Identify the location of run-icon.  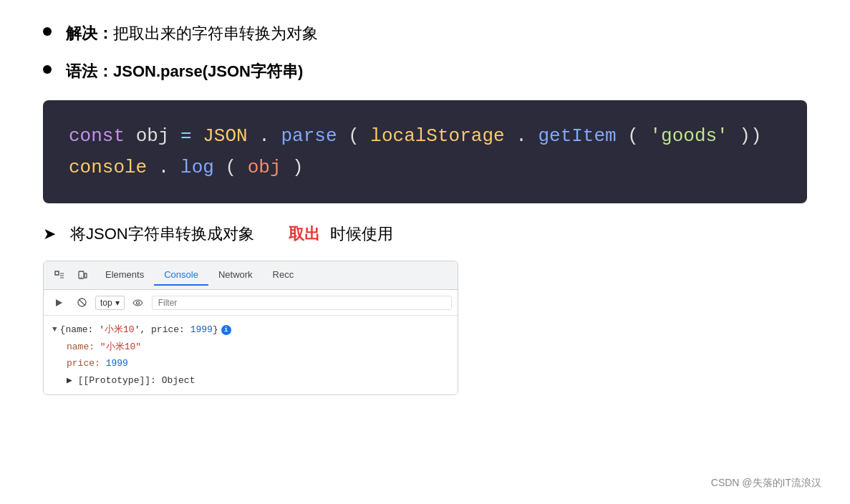
(59, 303).